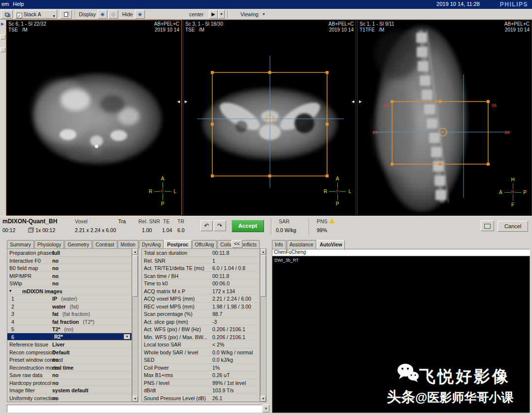  Describe the element at coordinates (21, 244) in the screenshot. I see `param-tab: Summary` at that location.